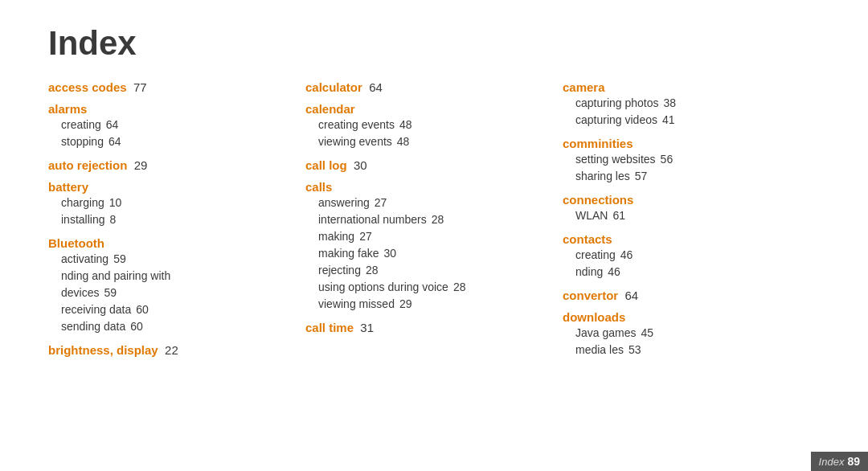 The image size is (868, 471). I want to click on entry-header: camera, so click(683, 87).